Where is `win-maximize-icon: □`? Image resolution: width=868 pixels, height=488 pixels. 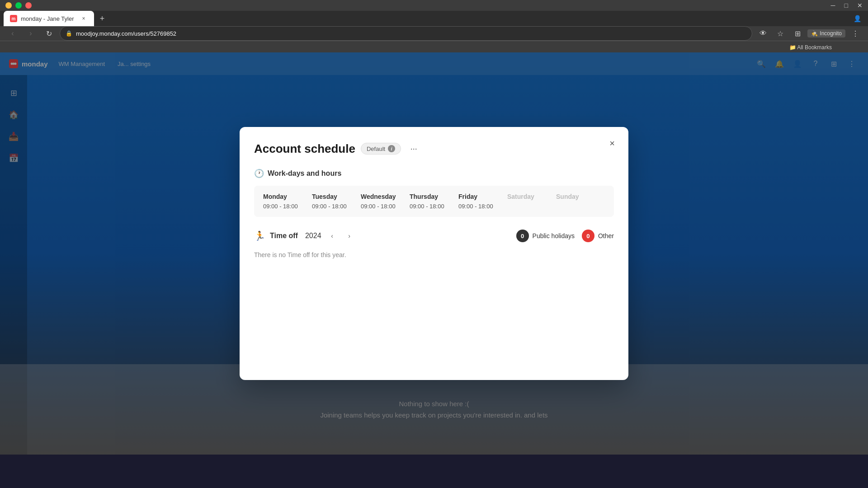
win-maximize-icon: □ is located at coordinates (846, 5).